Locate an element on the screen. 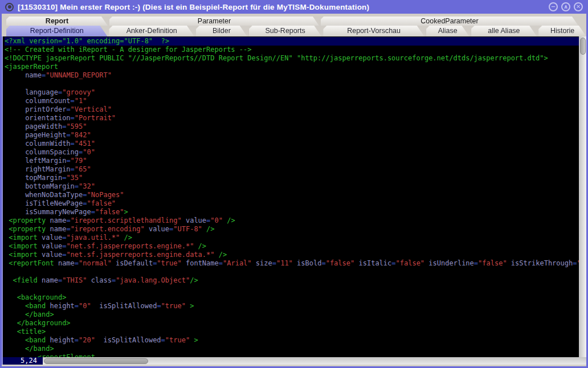 This screenshot has height=368, width=588. code-line: <reportElement is located at coordinates (292, 355).